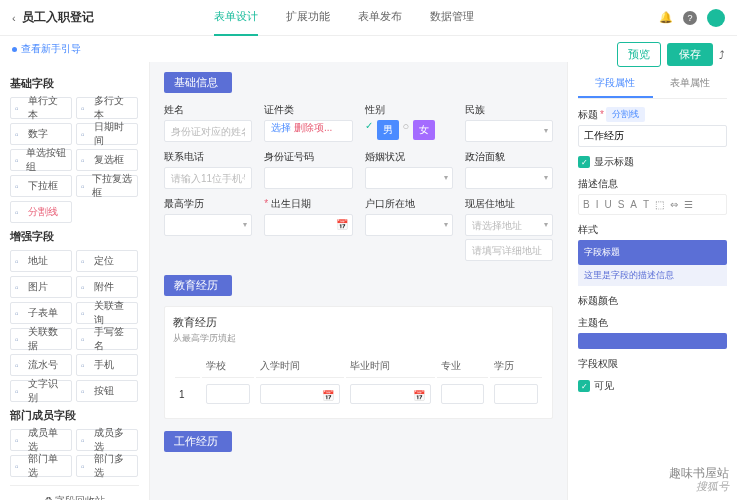 This screenshot has width=737, height=500. Describe the element at coordinates (409, 204) in the screenshot. I see `label-hukou: 户口所在地` at that location.